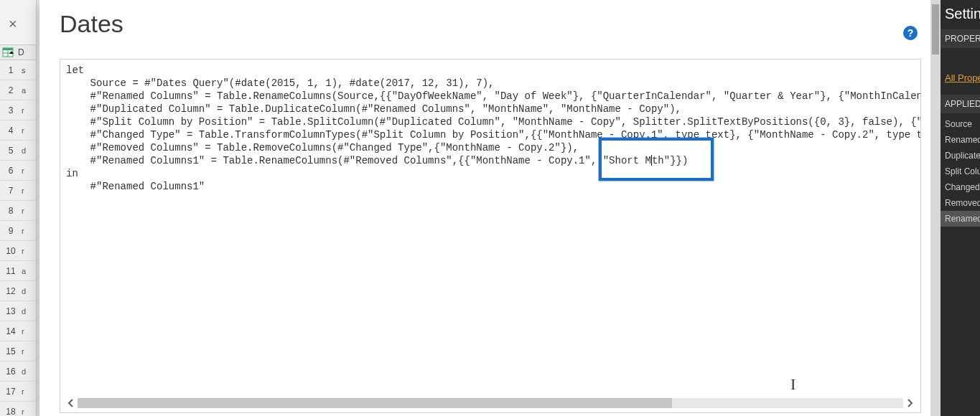 The height and width of the screenshot is (416, 980). What do you see at coordinates (961, 187) in the screenshot?
I see `applied-step: Changed Type` at bounding box center [961, 187].